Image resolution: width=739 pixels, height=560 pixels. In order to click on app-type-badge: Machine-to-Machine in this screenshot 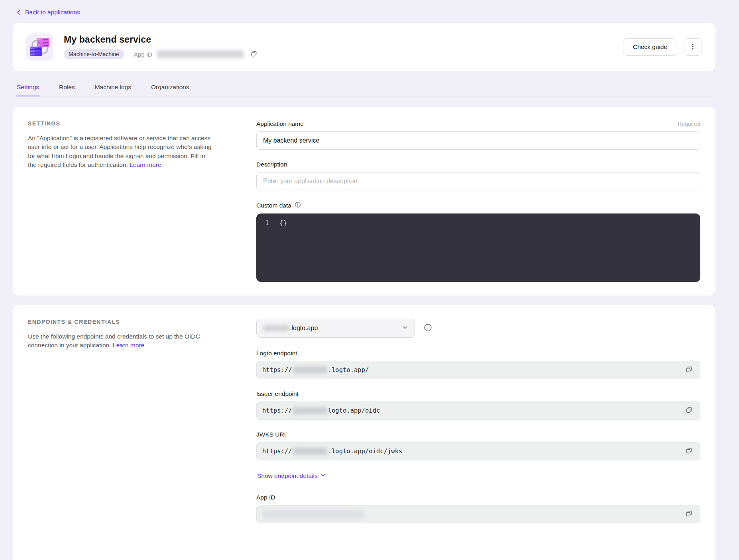, I will do `click(94, 54)`.